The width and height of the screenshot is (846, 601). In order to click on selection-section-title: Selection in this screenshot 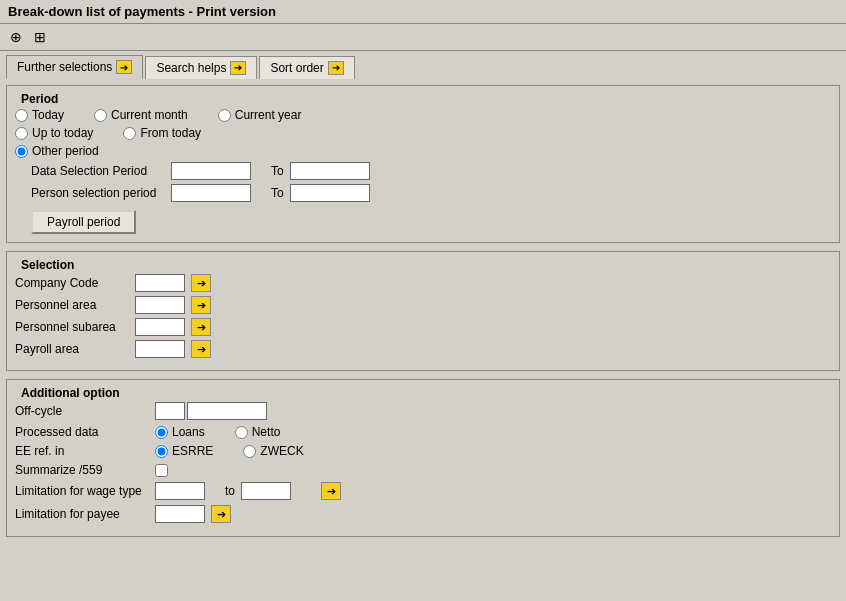, I will do `click(423, 265)`.